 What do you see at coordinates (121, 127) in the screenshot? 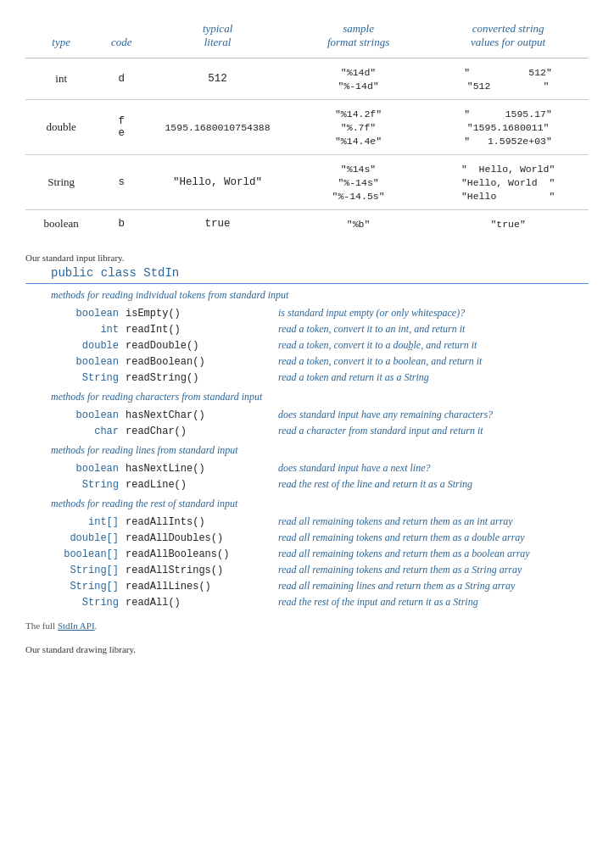
I see `code-cell: fe` at bounding box center [121, 127].